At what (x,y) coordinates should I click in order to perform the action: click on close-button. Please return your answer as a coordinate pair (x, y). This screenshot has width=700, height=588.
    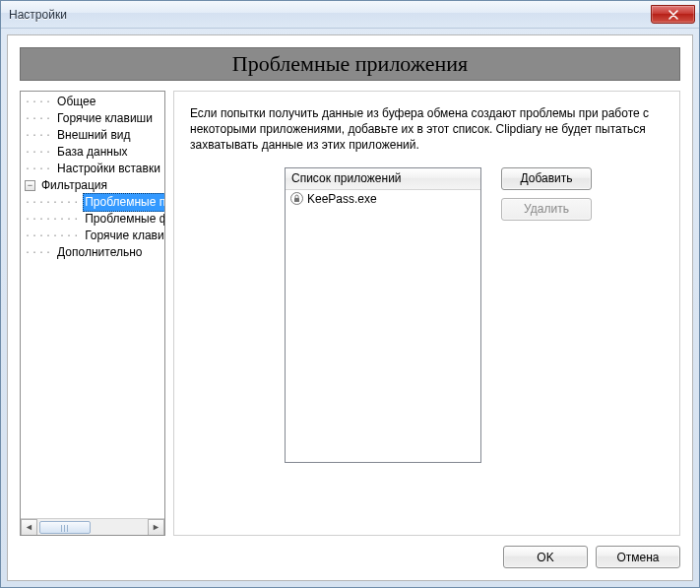
    Looking at the image, I should click on (673, 14).